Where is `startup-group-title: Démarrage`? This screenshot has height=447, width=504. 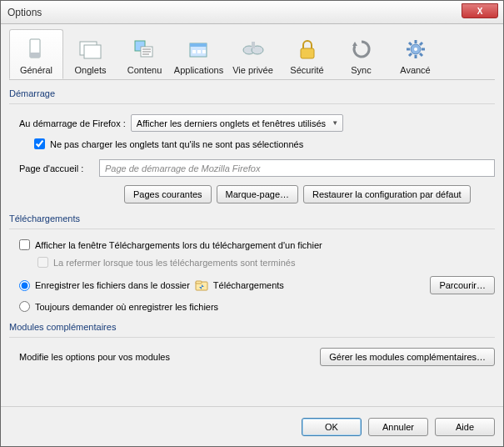
startup-group-title: Démarrage is located at coordinates (252, 93).